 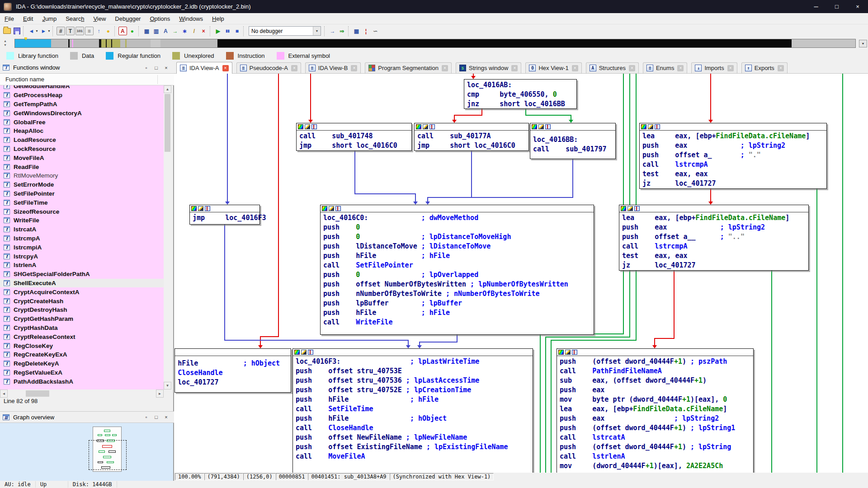 I want to click on tab-ida-view-a: ≡IDA View-A×, so click(x=204, y=68).